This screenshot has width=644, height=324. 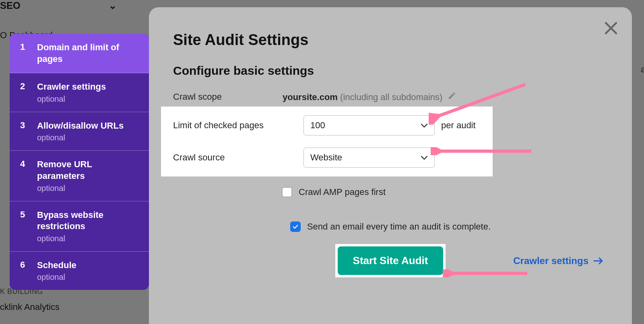 What do you see at coordinates (72, 87) in the screenshot?
I see `wizard-step-label: Crawler settings` at bounding box center [72, 87].